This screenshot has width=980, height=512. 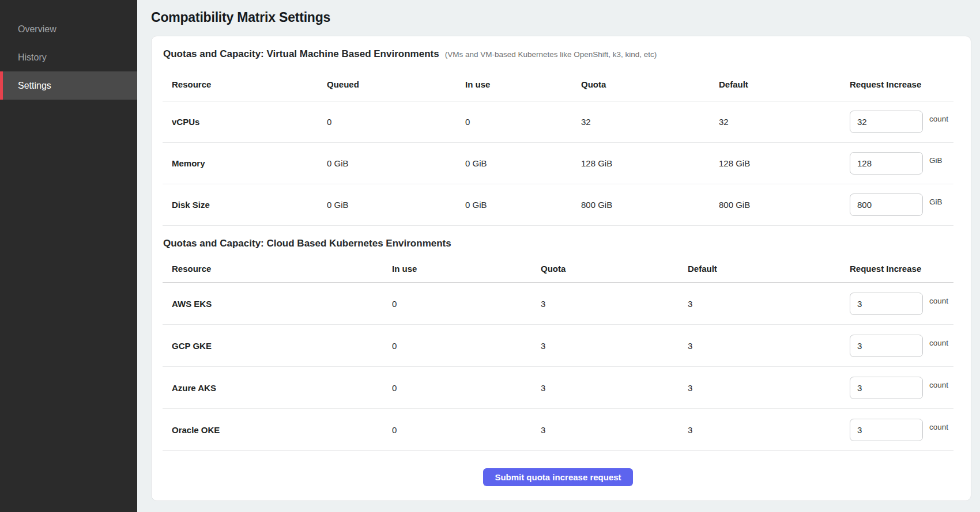 I want to click on cell-resource: AWS EKS, so click(x=277, y=304).